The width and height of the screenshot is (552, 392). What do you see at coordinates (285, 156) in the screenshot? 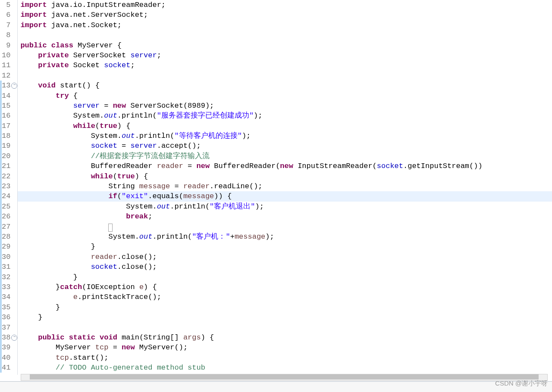
I see `code-line: //根据套接字字节流创建字符输入流` at bounding box center [285, 156].